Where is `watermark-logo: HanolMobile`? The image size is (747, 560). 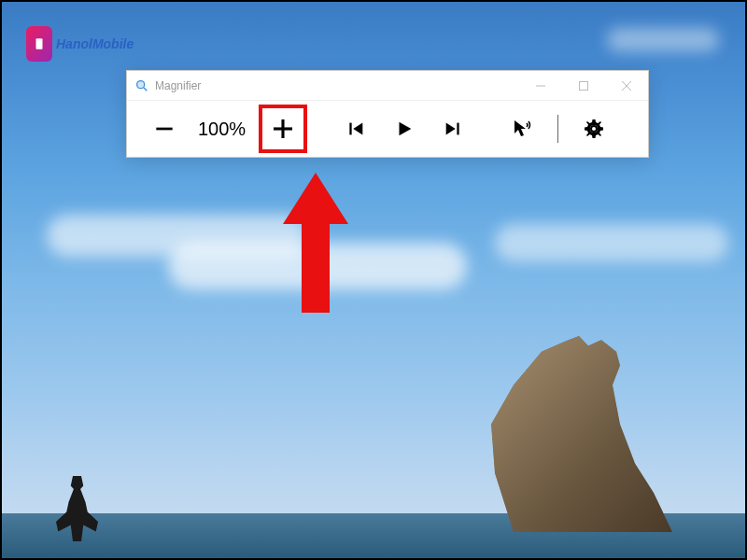 watermark-logo: HanolMobile is located at coordinates (80, 44).